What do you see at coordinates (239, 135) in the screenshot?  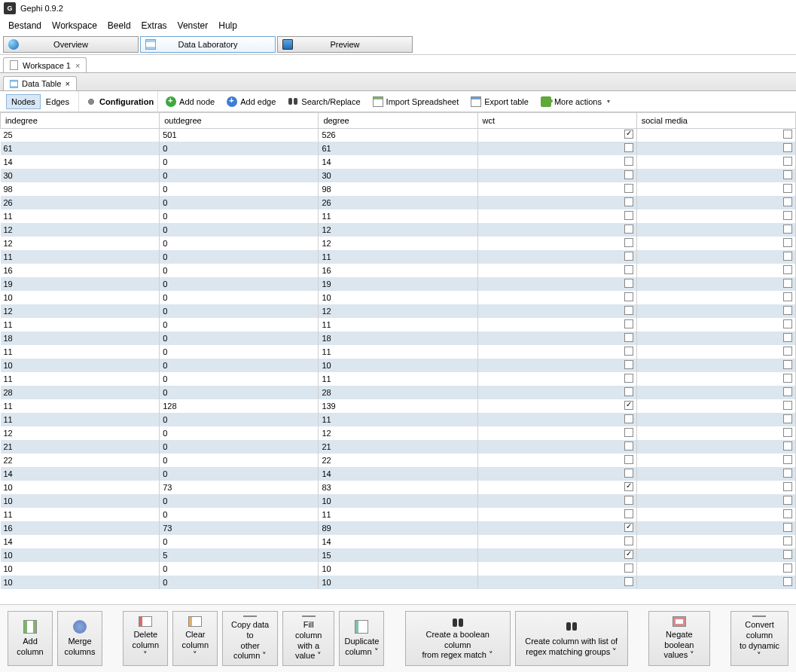 I see `cell-outdegree: 501` at bounding box center [239, 135].